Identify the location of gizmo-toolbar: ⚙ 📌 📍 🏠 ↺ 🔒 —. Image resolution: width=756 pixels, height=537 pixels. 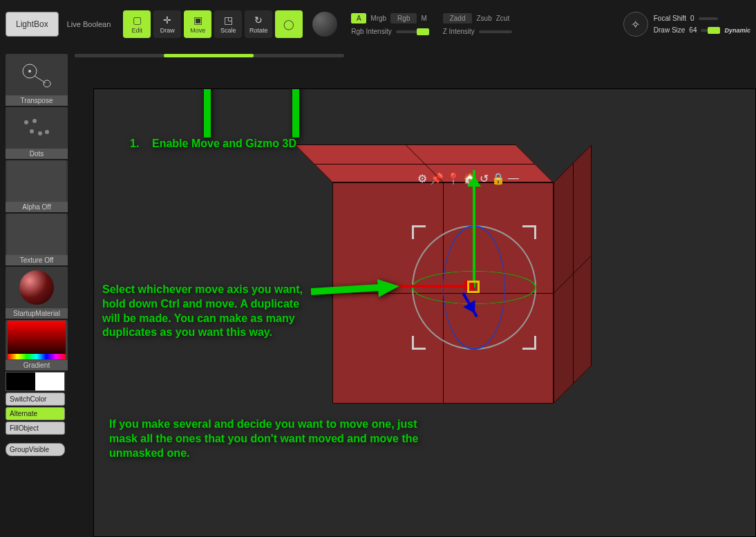
(469, 178).